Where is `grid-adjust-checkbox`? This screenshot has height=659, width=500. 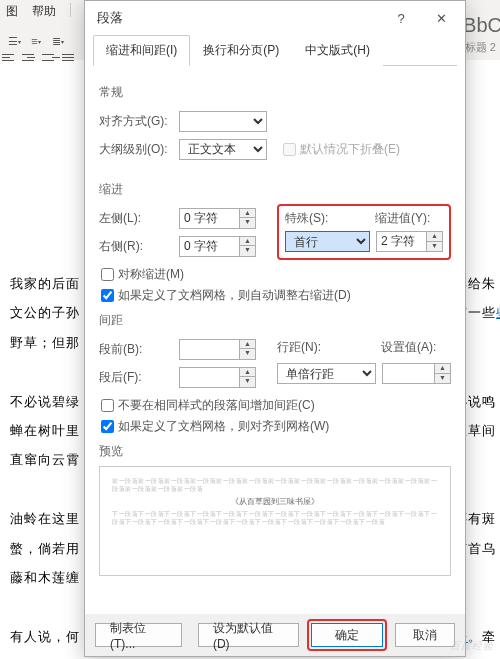 grid-adjust-checkbox is located at coordinates (108, 296).